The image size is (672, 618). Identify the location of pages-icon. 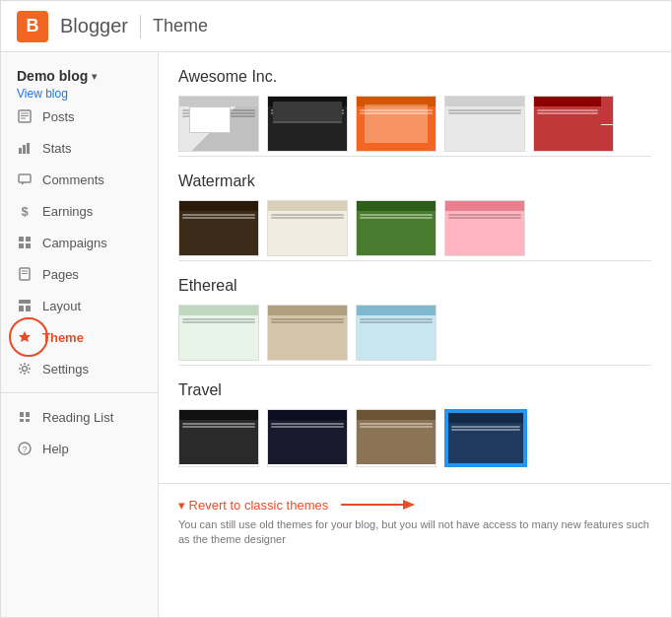
(25, 274).